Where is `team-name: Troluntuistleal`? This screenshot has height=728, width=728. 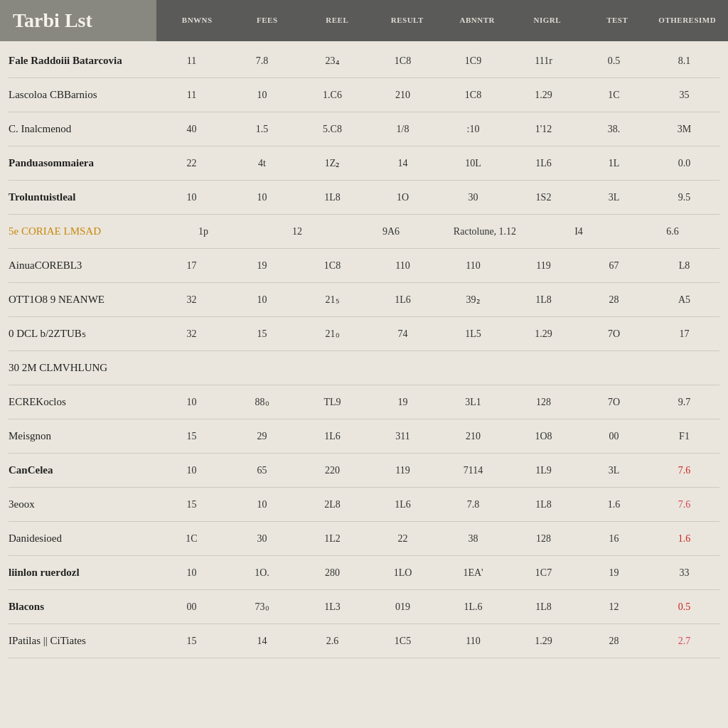
team-name: Troluntuistleal is located at coordinates (82, 198).